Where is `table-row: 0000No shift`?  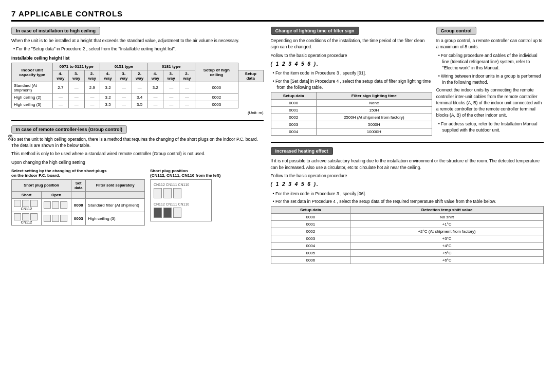
table-row: 0000No shift is located at coordinates (407, 217).